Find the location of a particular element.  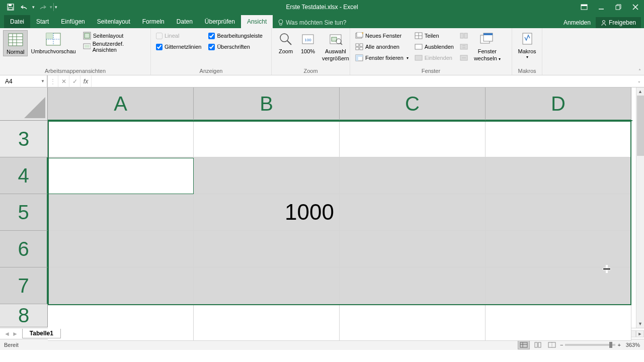

row-header-7: 7 is located at coordinates (24, 286).